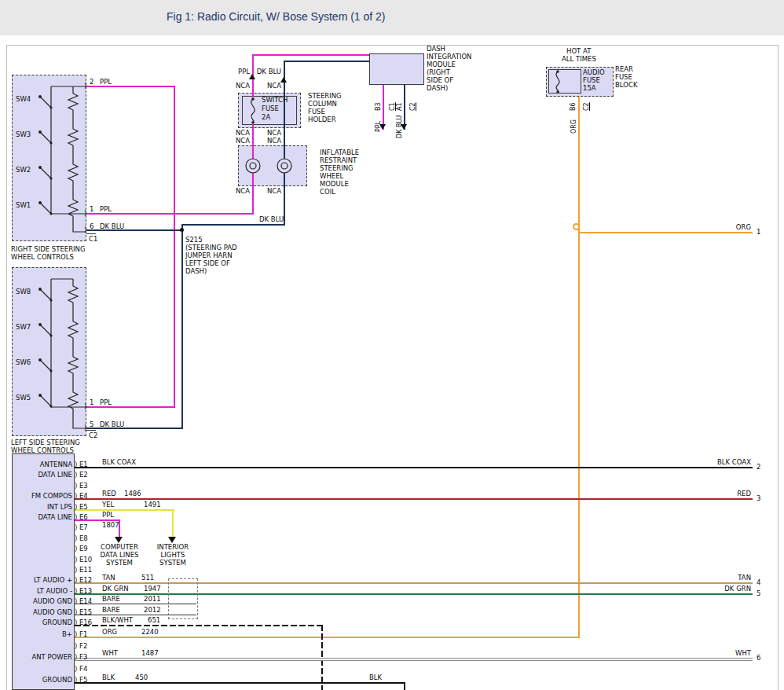 The height and width of the screenshot is (690, 784). I want to click on connector-function-label: INT LPS, so click(60, 507).